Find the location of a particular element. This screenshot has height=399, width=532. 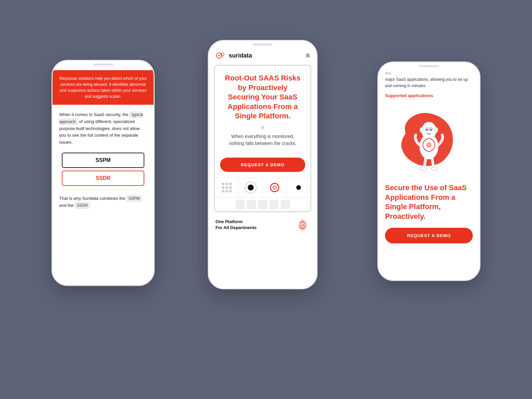

ring-inner is located at coordinates (275, 188).